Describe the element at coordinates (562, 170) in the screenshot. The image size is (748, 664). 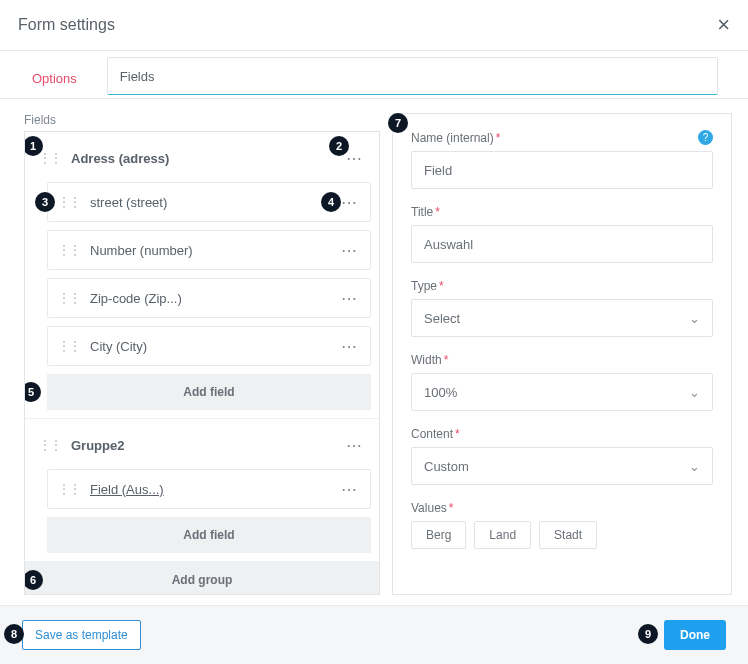
I see `name-input` at that location.